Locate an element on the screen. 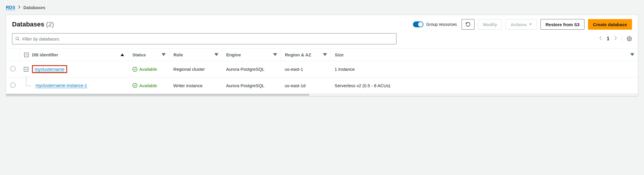  role-cell: Regional cluster is located at coordinates (196, 69).